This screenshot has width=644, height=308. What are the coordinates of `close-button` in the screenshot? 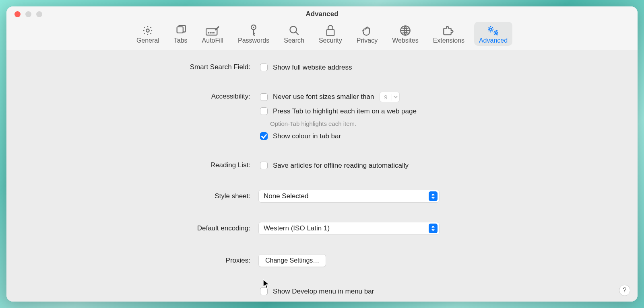 It's located at (18, 14).